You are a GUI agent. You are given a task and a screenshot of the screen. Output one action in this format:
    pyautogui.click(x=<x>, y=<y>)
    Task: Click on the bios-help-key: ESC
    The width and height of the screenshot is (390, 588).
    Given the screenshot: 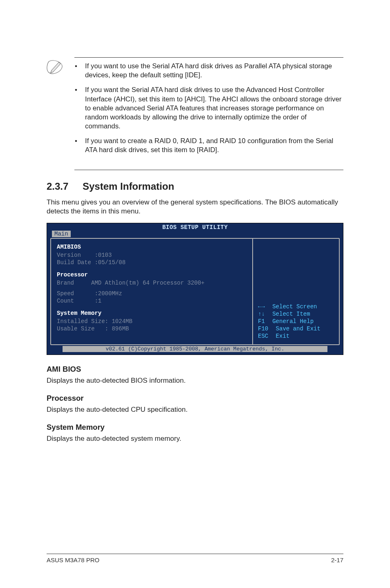 What is the action you would take?
    pyautogui.click(x=263, y=337)
    